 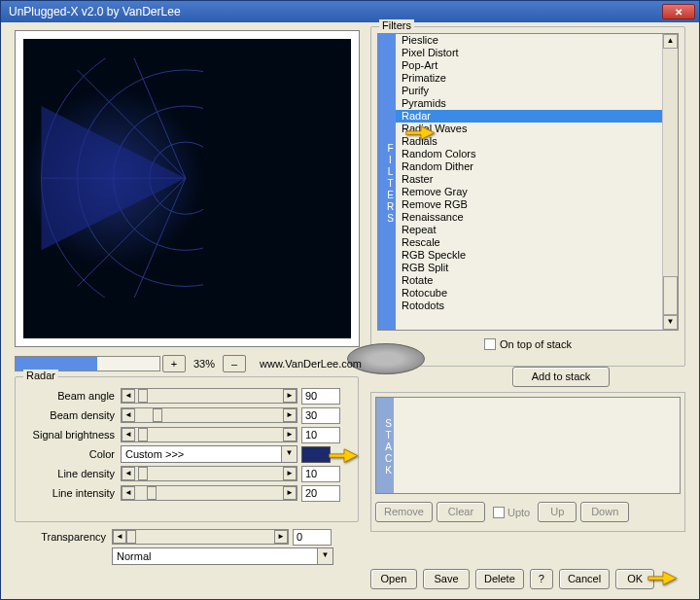 I want to click on filter-item: Pixel Distort, so click(x=529, y=53).